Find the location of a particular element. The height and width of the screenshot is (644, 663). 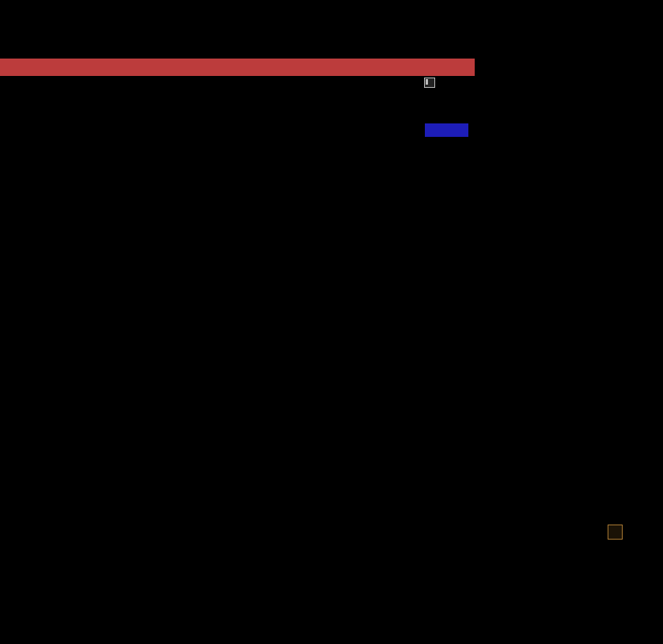

popup-chart-header is located at coordinates (59, 82).